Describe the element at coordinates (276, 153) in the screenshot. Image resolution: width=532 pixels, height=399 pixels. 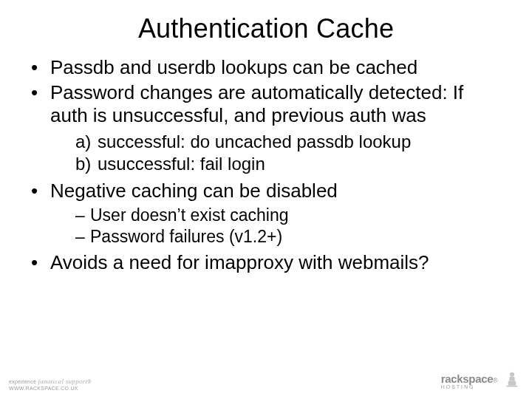
I see `lettered-list: successful: do uncached passdb lookup us…` at that location.